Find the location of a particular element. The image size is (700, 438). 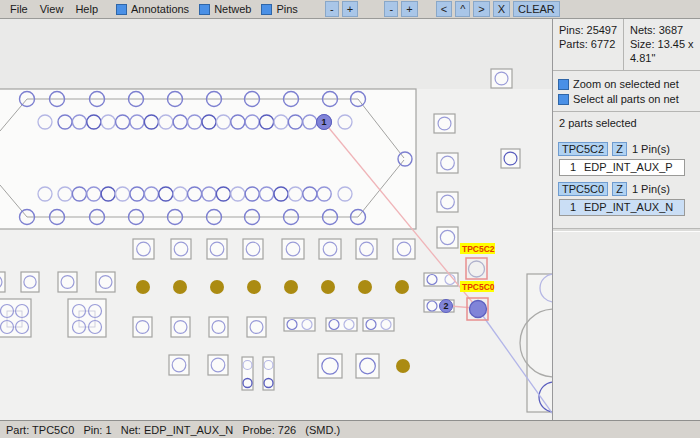

panel-divider is located at coordinates (626, 230).